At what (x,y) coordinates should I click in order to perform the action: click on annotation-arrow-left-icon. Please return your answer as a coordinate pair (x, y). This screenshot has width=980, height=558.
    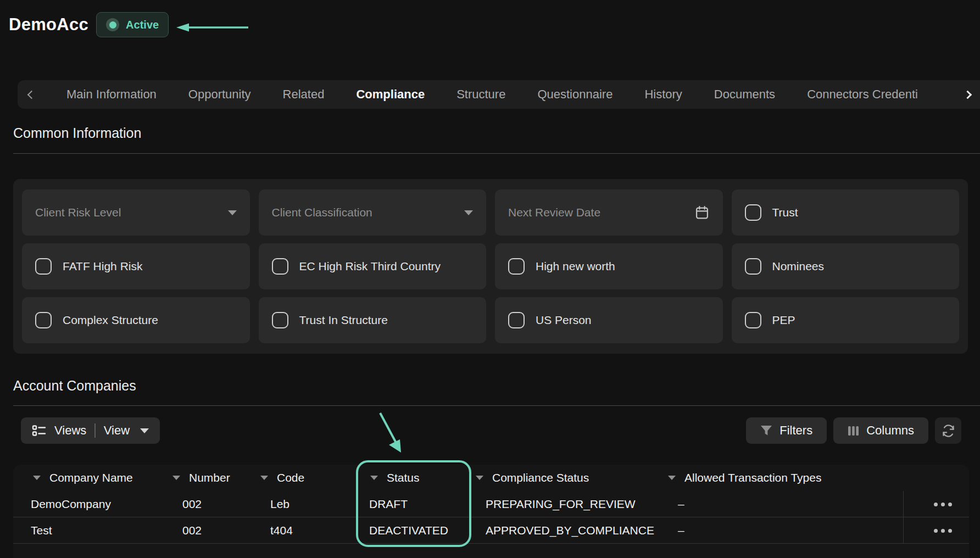
    Looking at the image, I should click on (213, 27).